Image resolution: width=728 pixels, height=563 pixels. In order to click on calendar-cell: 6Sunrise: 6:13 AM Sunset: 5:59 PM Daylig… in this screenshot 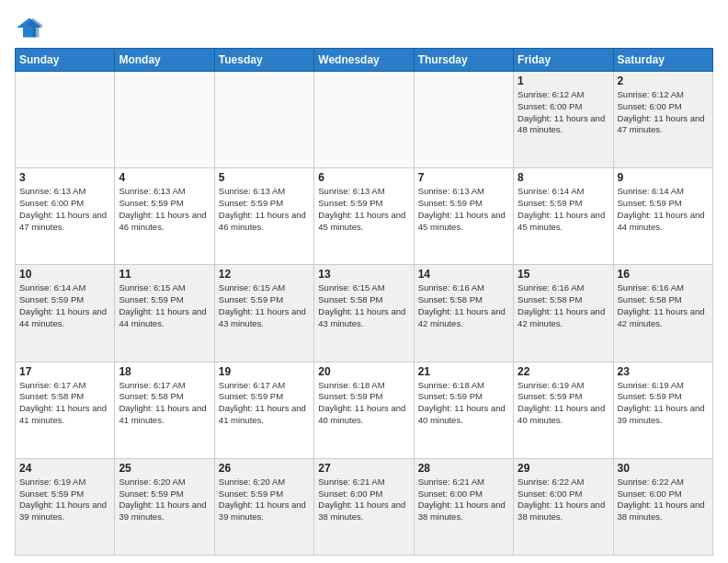, I will do `click(364, 217)`.